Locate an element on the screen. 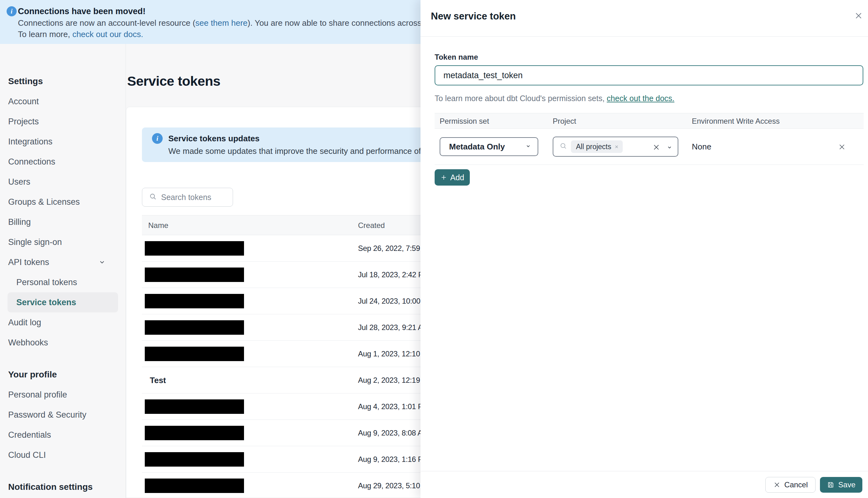 Image resolution: width=868 pixels, height=498 pixels. column-header-environment-write-access: Environment Write Access is located at coordinates (736, 121).